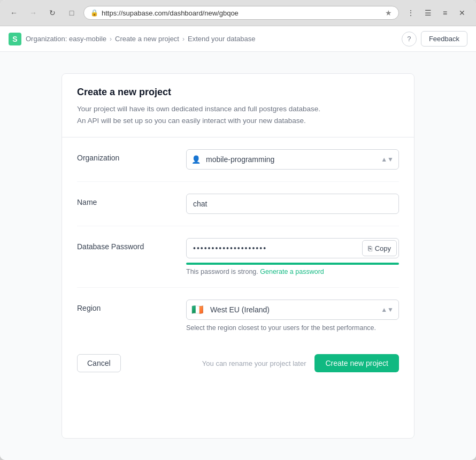 The width and height of the screenshot is (476, 460). Describe the element at coordinates (111, 39) in the screenshot. I see `breadcrumb-chevron-1: ›` at that location.